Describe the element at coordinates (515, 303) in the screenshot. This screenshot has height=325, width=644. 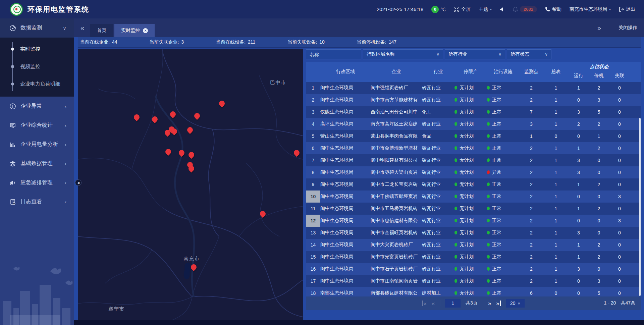
I see `page-size-select: 20∨` at that location.